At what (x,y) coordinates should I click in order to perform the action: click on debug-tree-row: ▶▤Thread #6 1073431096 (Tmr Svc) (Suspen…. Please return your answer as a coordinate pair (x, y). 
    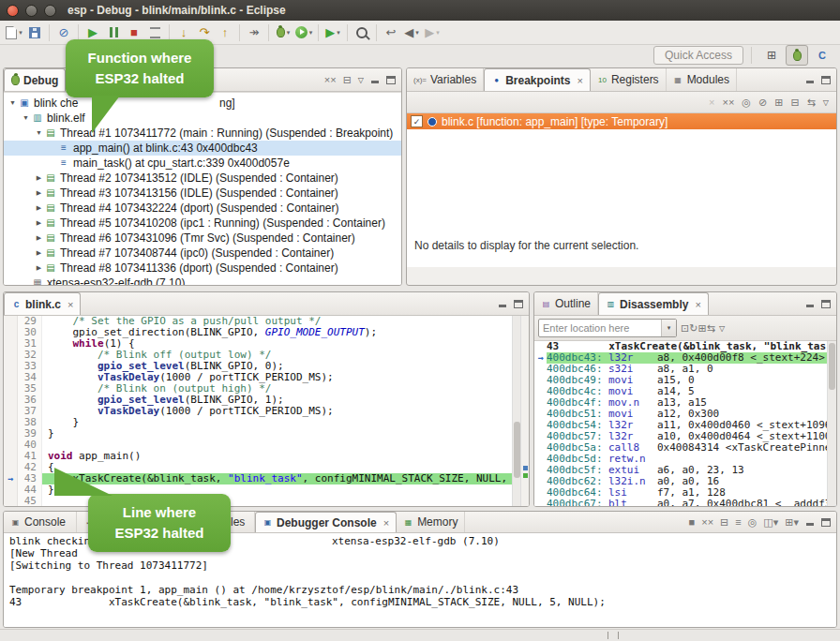
    Looking at the image, I should click on (202, 238).